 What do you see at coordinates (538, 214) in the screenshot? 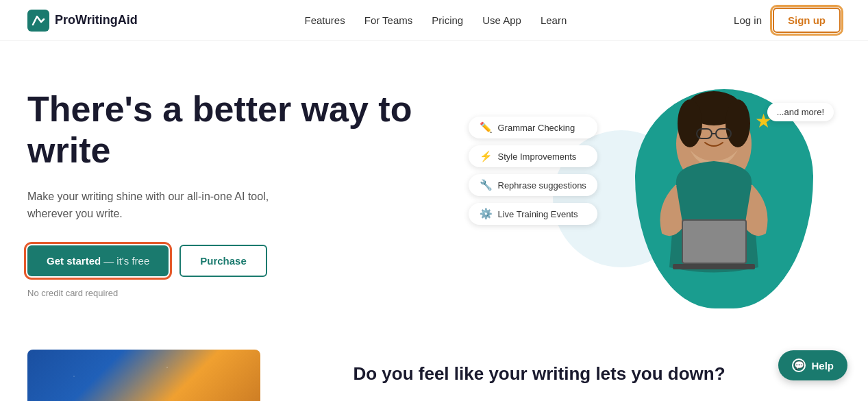
I see `training-label: Live Training Events` at bounding box center [538, 214].